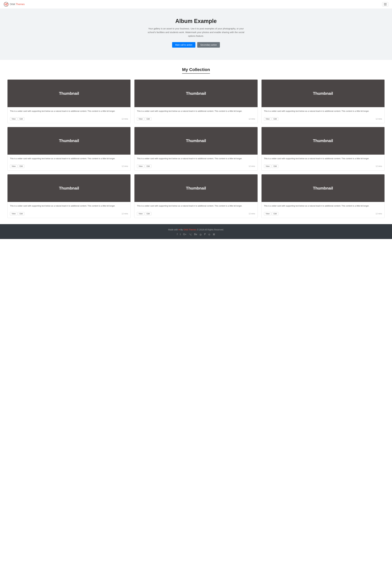  I want to click on footer-facebook-icon: f, so click(177, 234).